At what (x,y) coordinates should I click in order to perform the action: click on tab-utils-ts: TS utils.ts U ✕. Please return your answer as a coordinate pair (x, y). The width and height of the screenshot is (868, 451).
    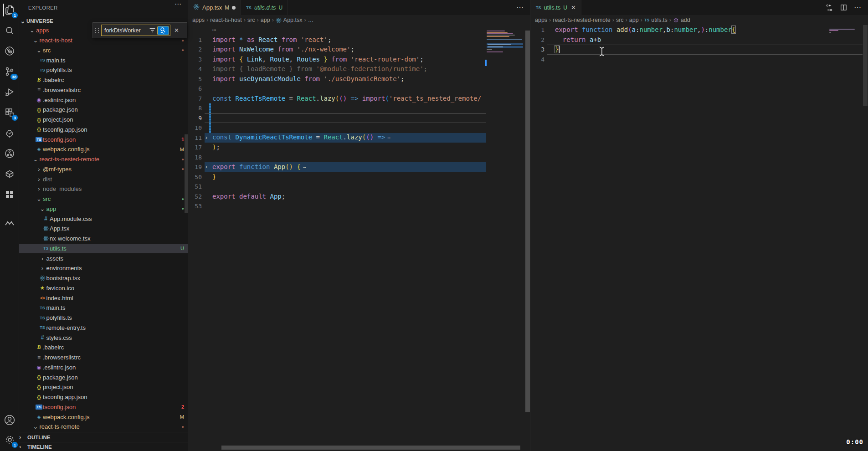
    Looking at the image, I should click on (556, 7).